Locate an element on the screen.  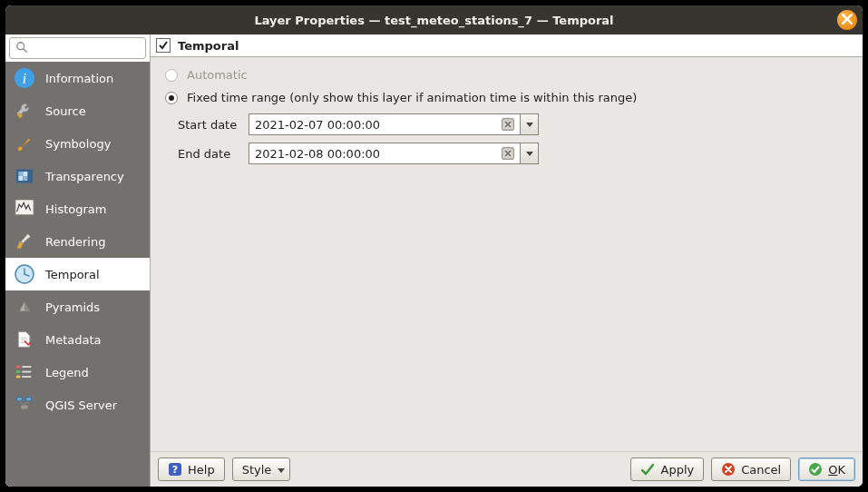
fixed-range-label: Fixed time range (only show this layer i… is located at coordinates (412, 98).